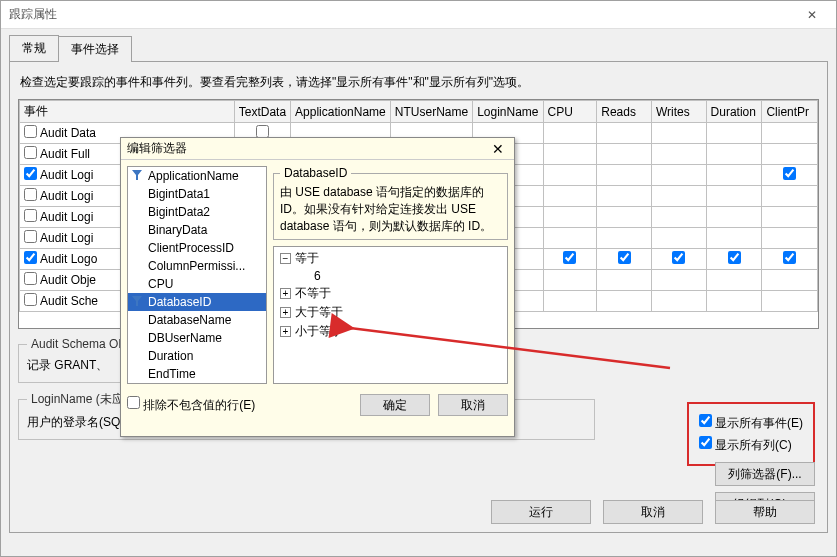  Describe the element at coordinates (286, 258) in the screenshot. I see `tree-collapse-icon: −` at that location.